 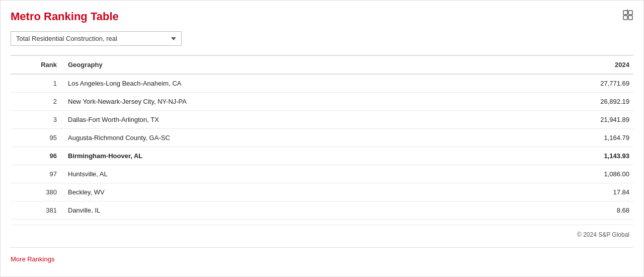 I want to click on cell-geography: Beckley, WV, so click(x=312, y=192).